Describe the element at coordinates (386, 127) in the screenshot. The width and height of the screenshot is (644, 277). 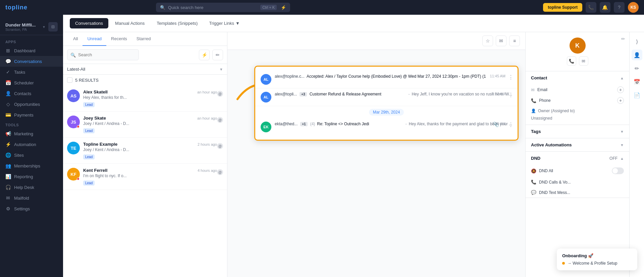
I see `list-item: EK ekta@thed... +1 (4) Re: Topline <> Ou…` at that location.